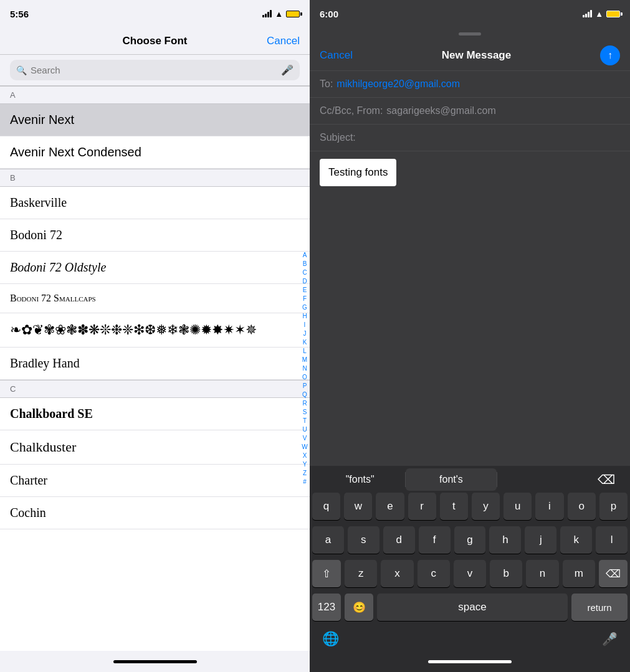  Describe the element at coordinates (305, 264) in the screenshot. I see `alpha-b: B` at that location.